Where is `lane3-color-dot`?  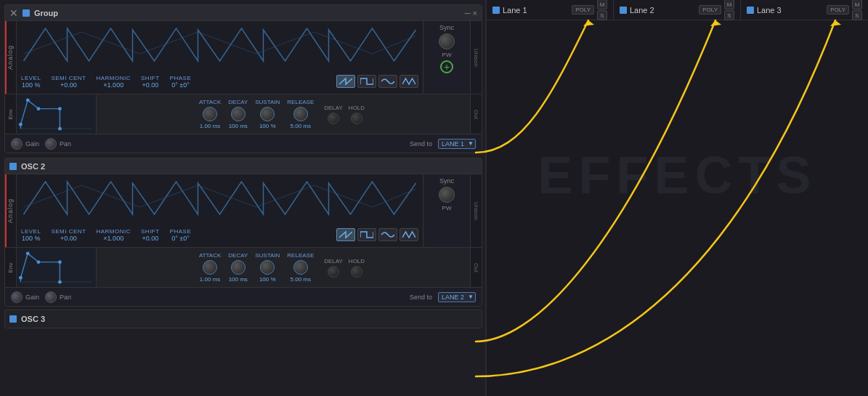 lane3-color-dot is located at coordinates (750, 10).